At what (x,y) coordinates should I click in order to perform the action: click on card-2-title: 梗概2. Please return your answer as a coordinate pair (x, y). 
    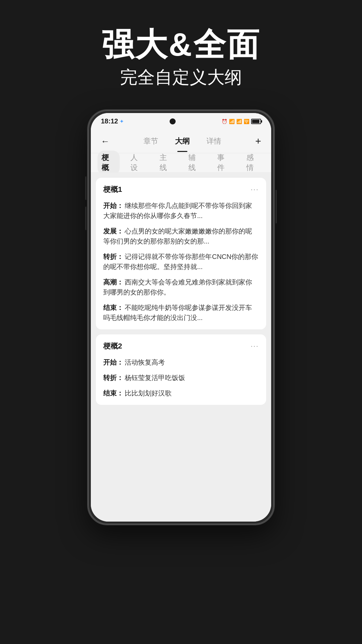
    Looking at the image, I should click on (113, 346).